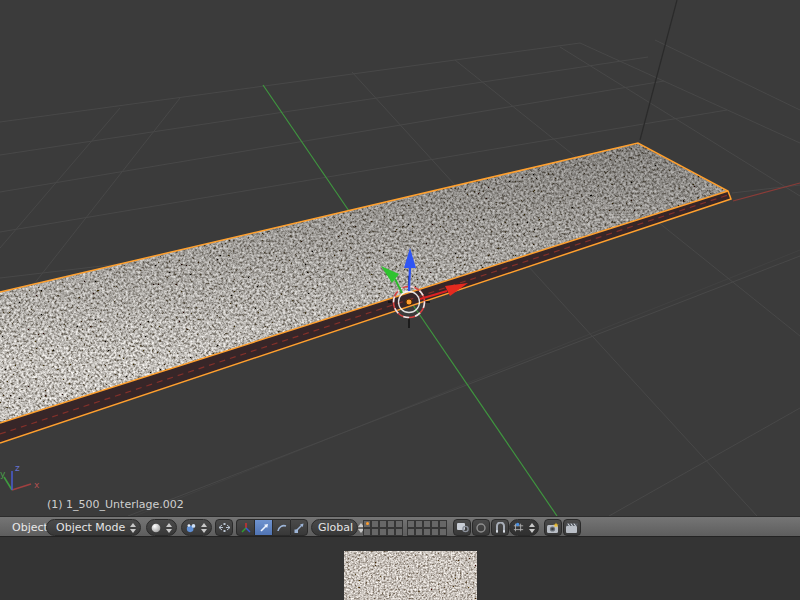 This screenshot has height=600, width=800. What do you see at coordinates (518, 528) in the screenshot?
I see `snap-increment-icon` at bounding box center [518, 528].